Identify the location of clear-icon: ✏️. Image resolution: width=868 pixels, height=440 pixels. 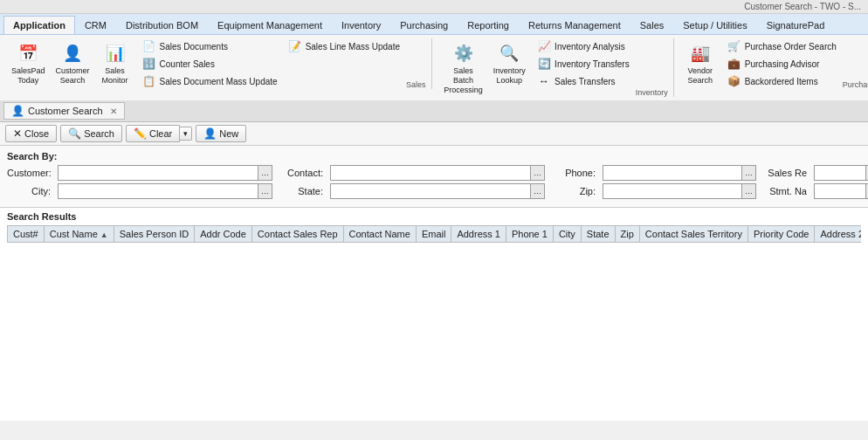
(140, 134).